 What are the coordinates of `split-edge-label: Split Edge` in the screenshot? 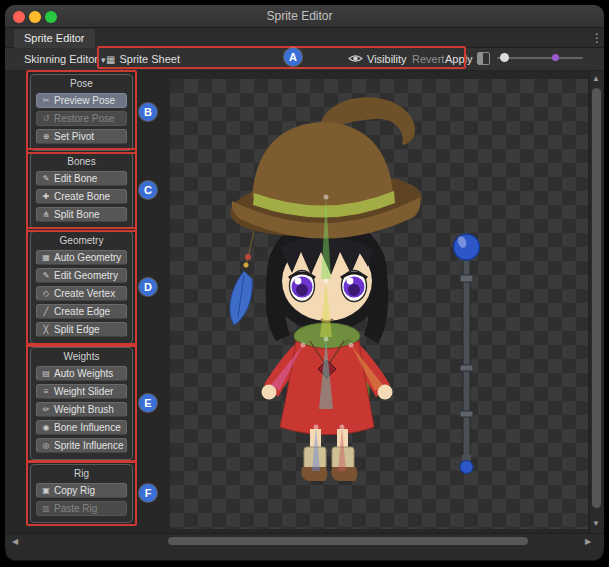 It's located at (77, 330).